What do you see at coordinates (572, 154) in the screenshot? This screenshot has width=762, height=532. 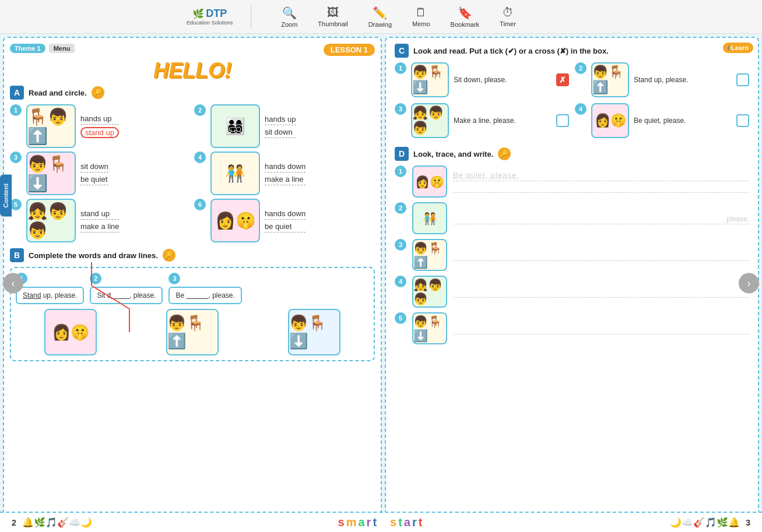 I see `section-d-header: D Look, trace, and write. 🔑` at bounding box center [572, 154].